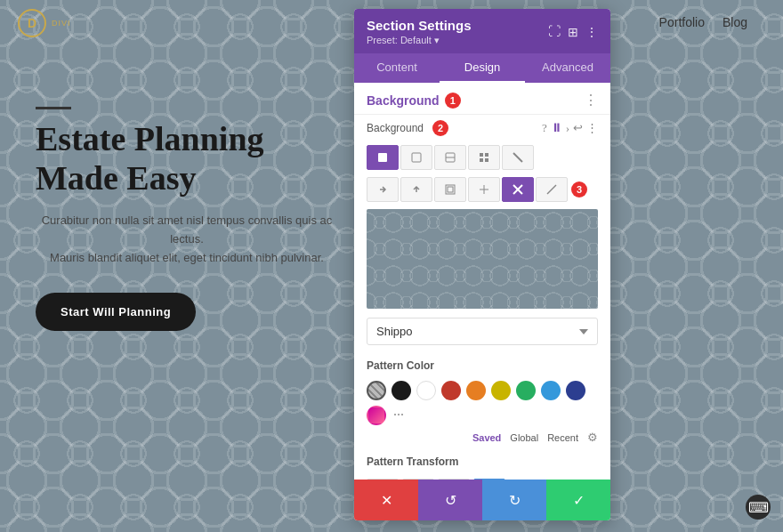 This screenshot has width=783, height=532. What do you see at coordinates (482, 128) in the screenshot?
I see `bg-row: Background 2 ? ⏸ › ↩ ⋮` at bounding box center [482, 128].